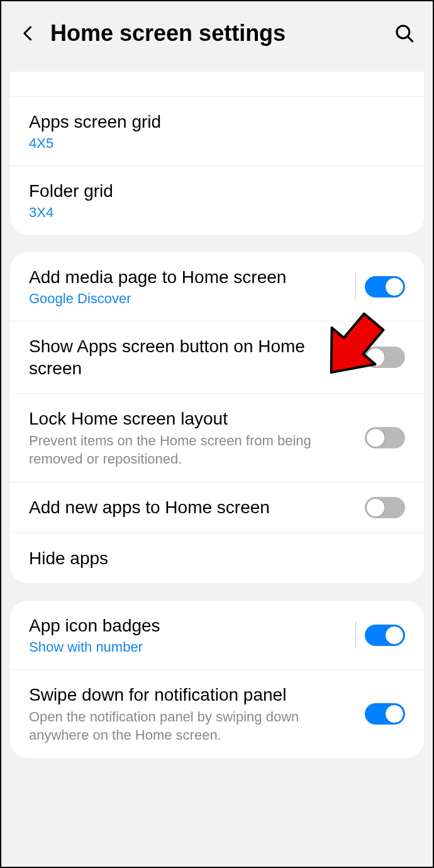  I want to click on row-show-apps-button: Show Apps screen button on Home screen, so click(217, 357).